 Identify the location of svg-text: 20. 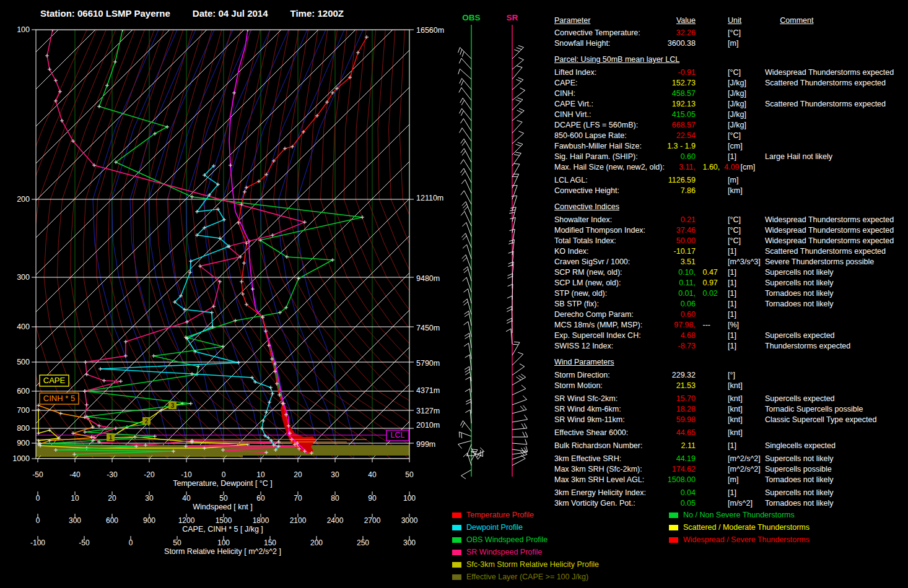
(112, 498).